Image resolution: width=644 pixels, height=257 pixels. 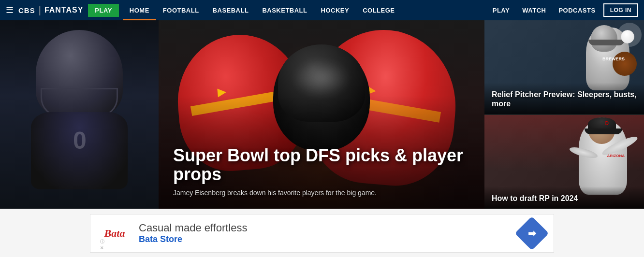 What do you see at coordinates (563, 10) in the screenshot?
I see `nav-right: PLAY WATCH PODCASTS LOG IN` at bounding box center [563, 10].